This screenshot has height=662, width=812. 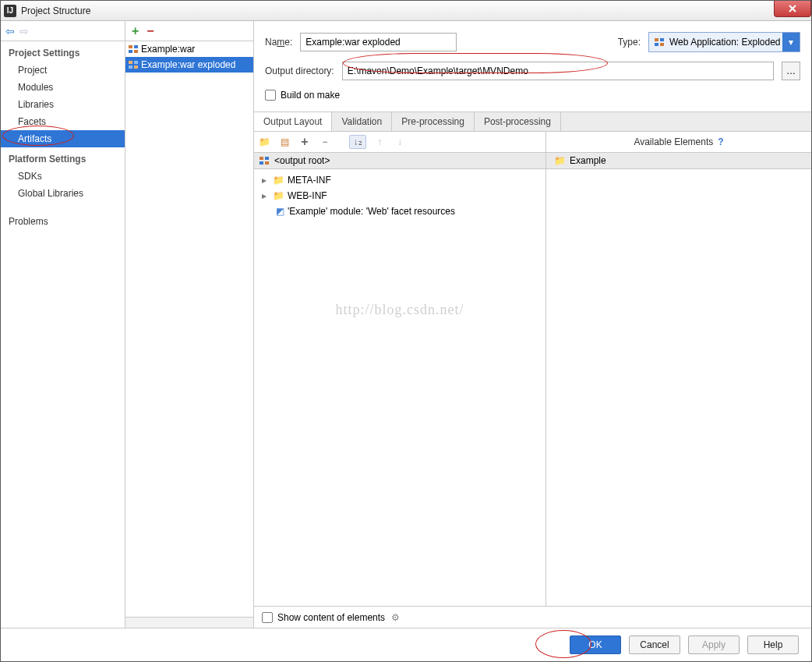 What do you see at coordinates (406, 645) in the screenshot?
I see `dialog-button-bar: OK Cancel Apply Help` at bounding box center [406, 645].